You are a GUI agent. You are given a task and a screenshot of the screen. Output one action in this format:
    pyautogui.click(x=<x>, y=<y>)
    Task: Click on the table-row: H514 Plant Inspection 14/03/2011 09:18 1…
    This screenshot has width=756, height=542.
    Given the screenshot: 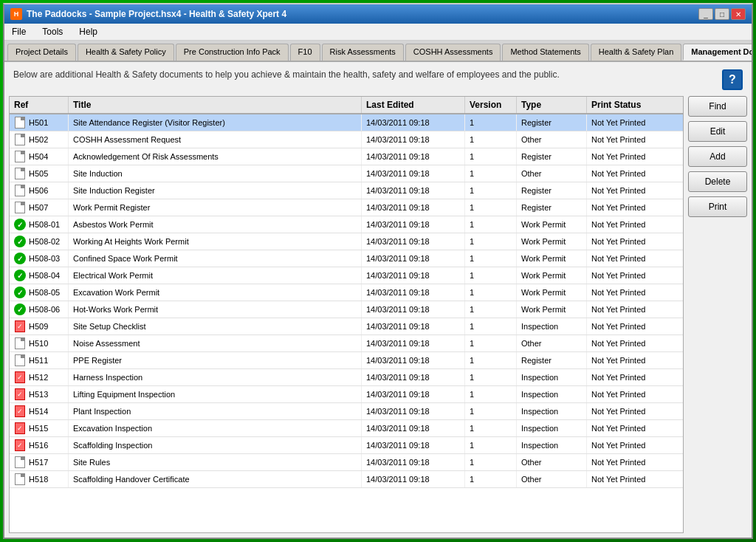 What is the action you would take?
    pyautogui.click(x=346, y=412)
    